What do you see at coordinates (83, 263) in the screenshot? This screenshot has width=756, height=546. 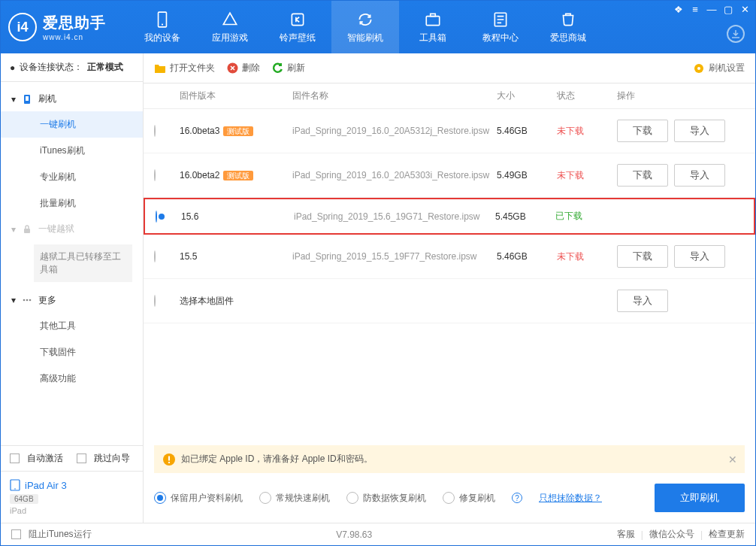 I see `jb-note: 越狱工具已转移至工具箱` at bounding box center [83, 263].